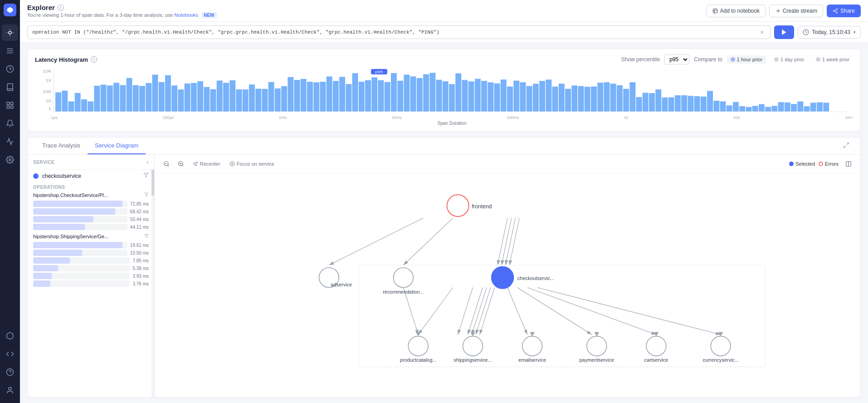 The image size is (868, 403). Describe the element at coordinates (721, 346) in the screenshot. I see `currencyservice-node` at that location.